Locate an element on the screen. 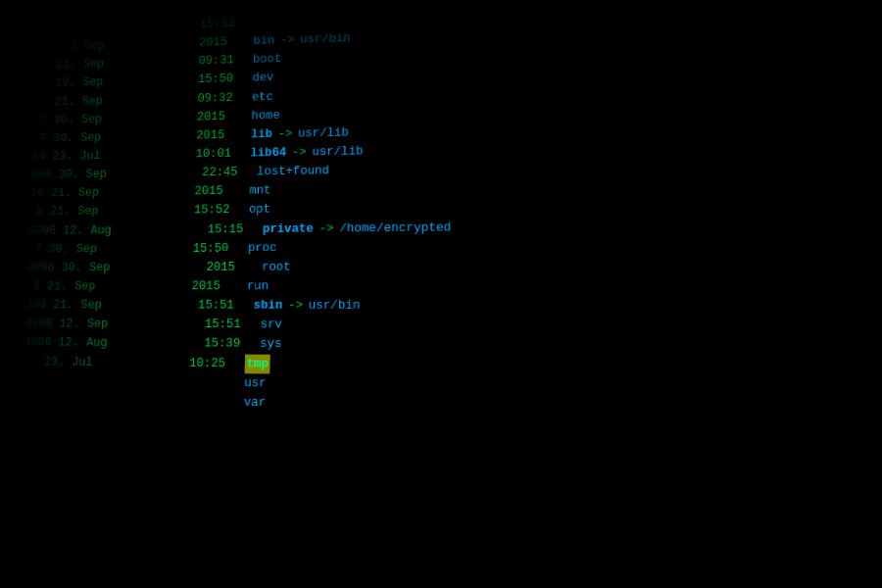 This screenshot has width=882, height=588. file-name: private is located at coordinates (288, 228).